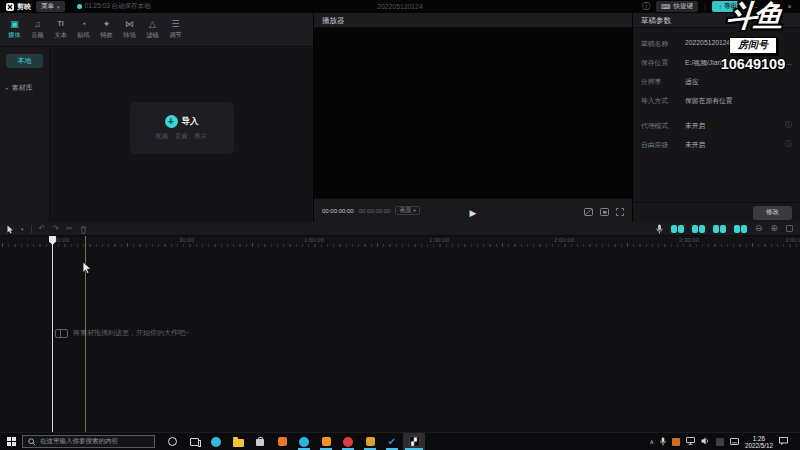  Describe the element at coordinates (677, 6) in the screenshot. I see `shortcut-button: ⌨ 快捷键` at that location.